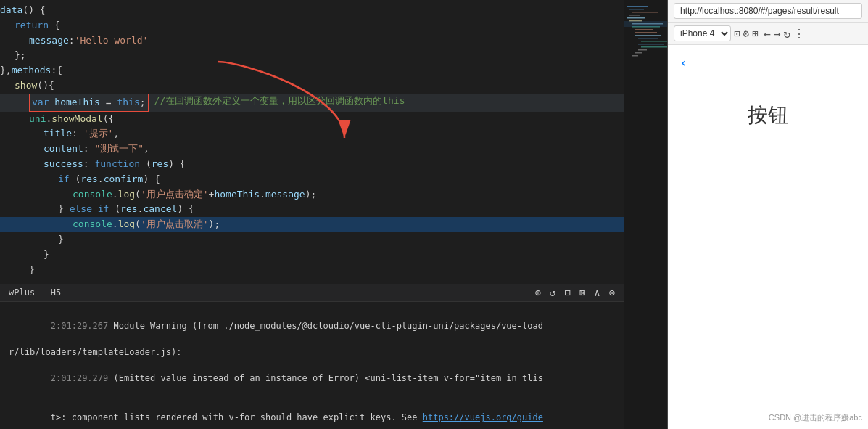 The image size is (868, 429). I want to click on code-line: };, so click(312, 55).